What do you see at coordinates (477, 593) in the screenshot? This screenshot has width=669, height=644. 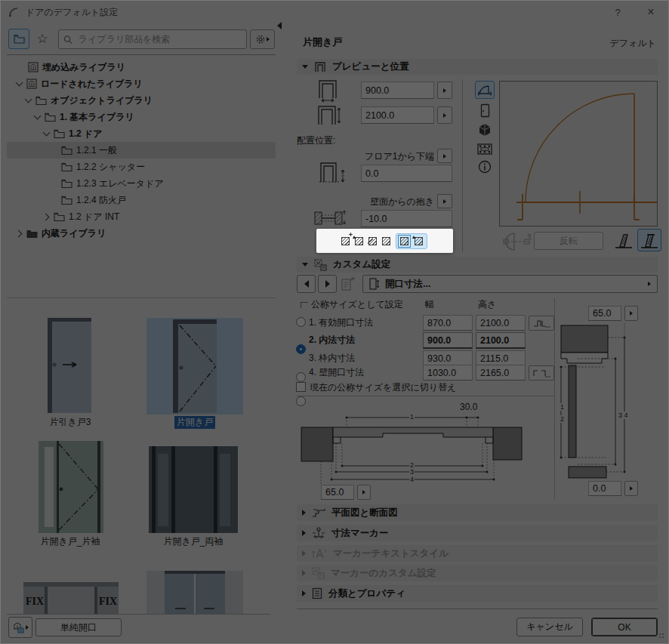 I see `section-classification-properties: 分類とプロパティ` at bounding box center [477, 593].